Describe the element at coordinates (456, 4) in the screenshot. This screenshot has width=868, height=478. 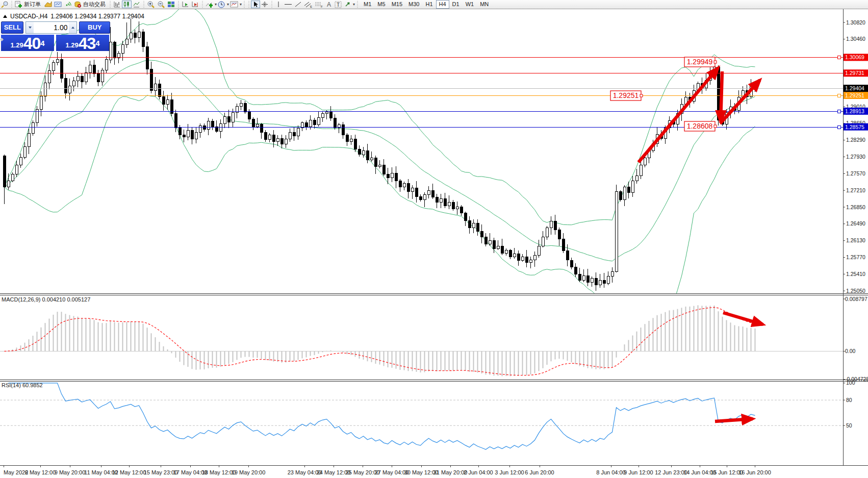
I see `timeframe-button-D1: D1` at that location.